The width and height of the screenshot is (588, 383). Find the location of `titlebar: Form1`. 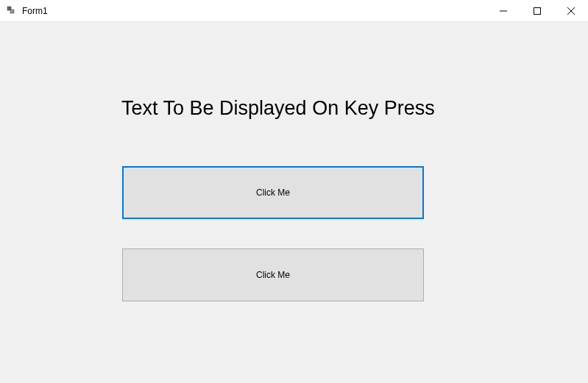

titlebar: Form1 is located at coordinates (294, 11).